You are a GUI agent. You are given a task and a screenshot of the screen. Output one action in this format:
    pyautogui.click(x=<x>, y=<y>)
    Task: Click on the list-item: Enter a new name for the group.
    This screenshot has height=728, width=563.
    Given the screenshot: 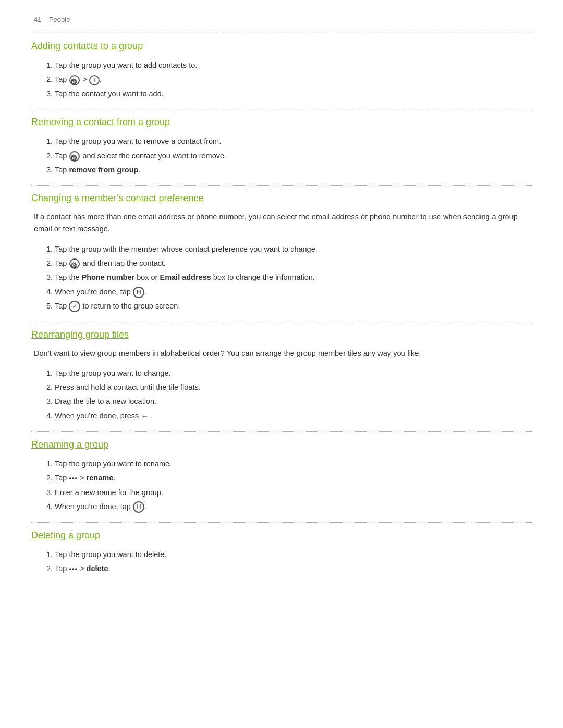 What is the action you would take?
    pyautogui.click(x=293, y=493)
    